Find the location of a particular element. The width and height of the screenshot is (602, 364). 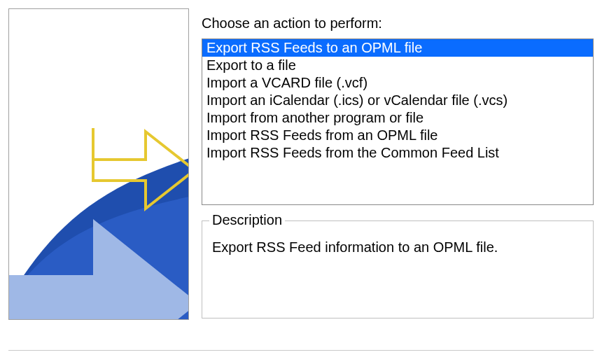

action-item-export-file: Export to a file is located at coordinates (398, 66).